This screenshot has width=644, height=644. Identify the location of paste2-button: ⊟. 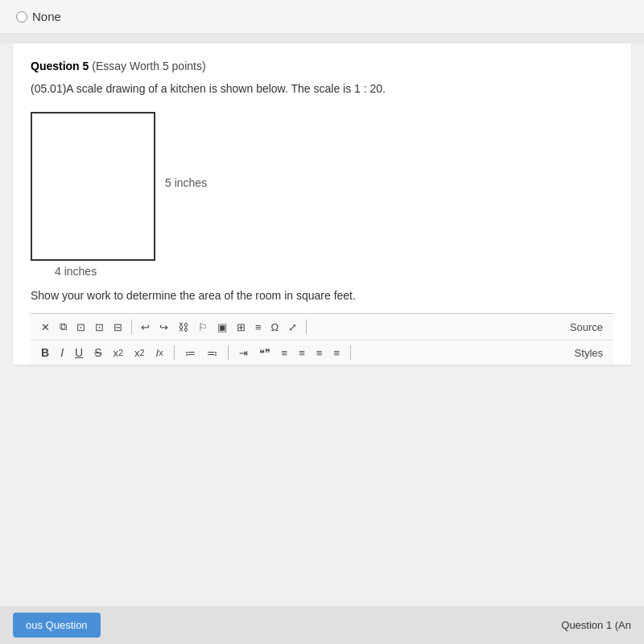
(118, 327).